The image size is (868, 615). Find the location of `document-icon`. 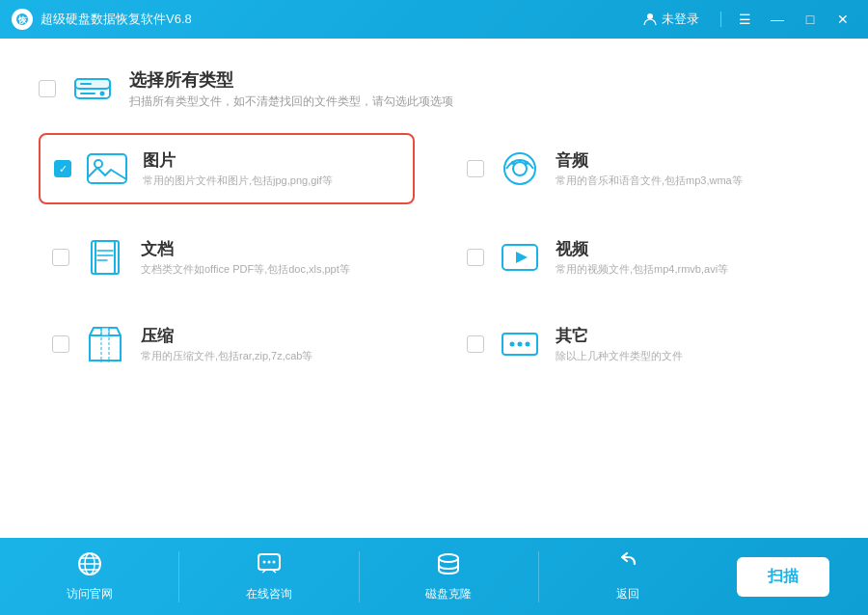

document-icon is located at coordinates (105, 257).